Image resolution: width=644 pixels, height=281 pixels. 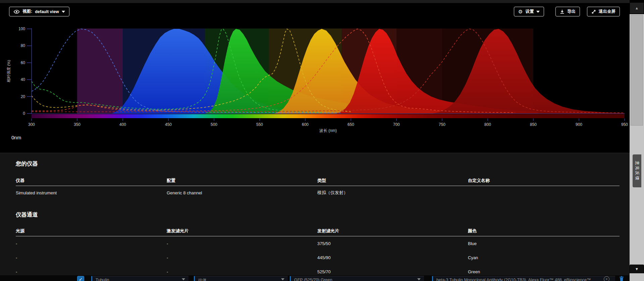 What do you see at coordinates (318, 231) in the screenshot?
I see `table-header-row: 光源激发滤光片发射滤光片颜色` at bounding box center [318, 231].